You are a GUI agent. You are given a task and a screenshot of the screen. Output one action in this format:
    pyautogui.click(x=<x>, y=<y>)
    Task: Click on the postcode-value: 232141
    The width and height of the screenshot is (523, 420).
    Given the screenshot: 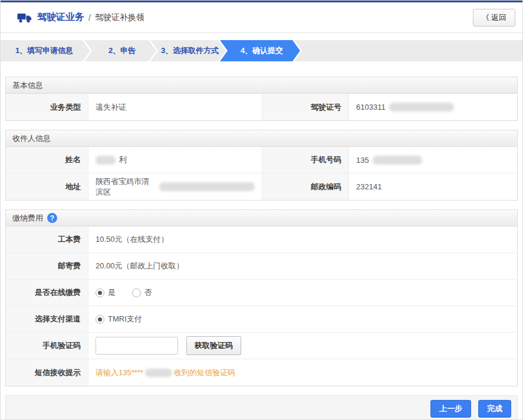 What is the action you would take?
    pyautogui.click(x=433, y=186)
    